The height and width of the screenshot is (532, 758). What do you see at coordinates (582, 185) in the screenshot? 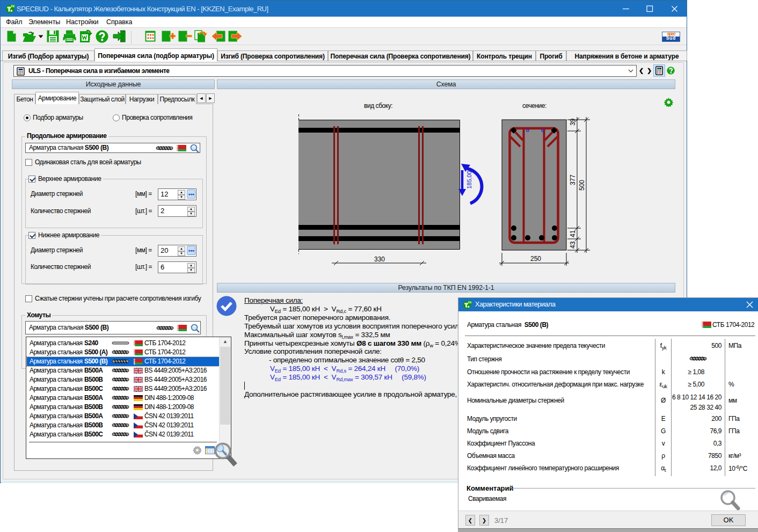
I see `svg-text: 500` at bounding box center [582, 185].